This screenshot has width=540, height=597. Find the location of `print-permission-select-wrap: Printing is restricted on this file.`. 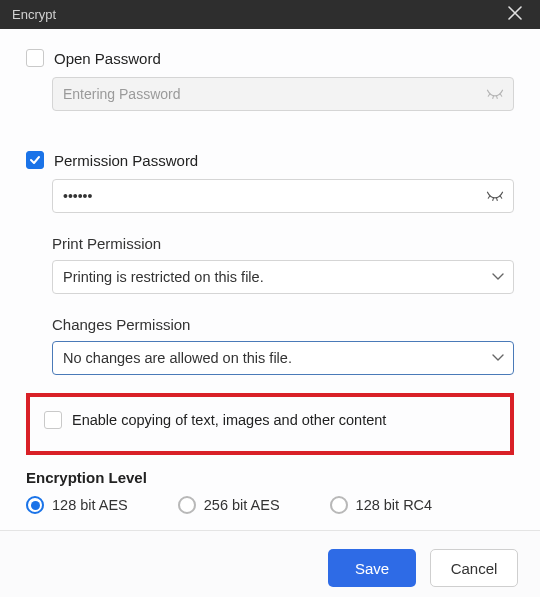

print-permission-select-wrap: Printing is restricted on this file. is located at coordinates (283, 277).